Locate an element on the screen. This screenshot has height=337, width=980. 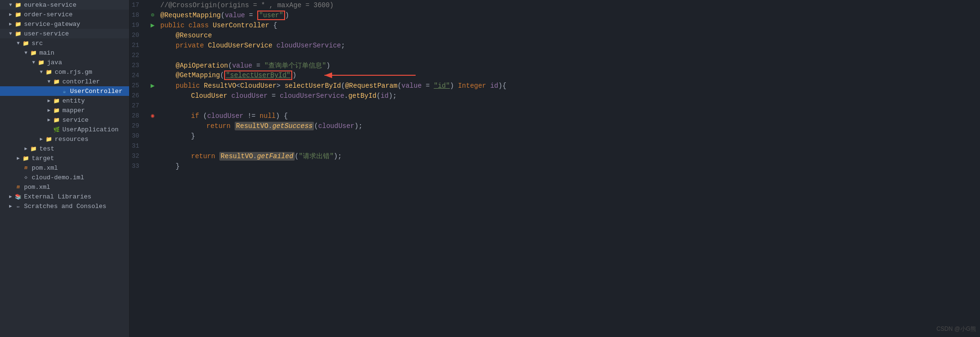
sidebar-item-com-rjs-gm: ▼ 📁 com.rjs.gm is located at coordinates (64, 72).